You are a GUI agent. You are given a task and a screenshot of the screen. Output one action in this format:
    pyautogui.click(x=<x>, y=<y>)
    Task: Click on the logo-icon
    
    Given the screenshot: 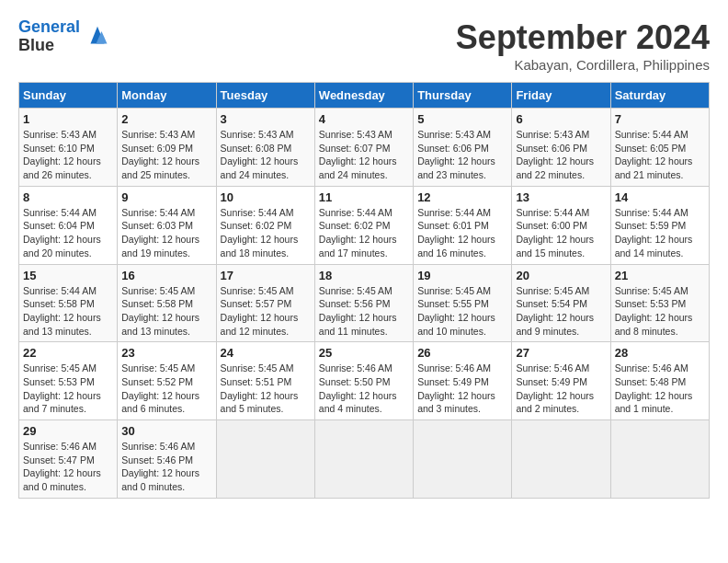 What is the action you would take?
    pyautogui.click(x=97, y=37)
    